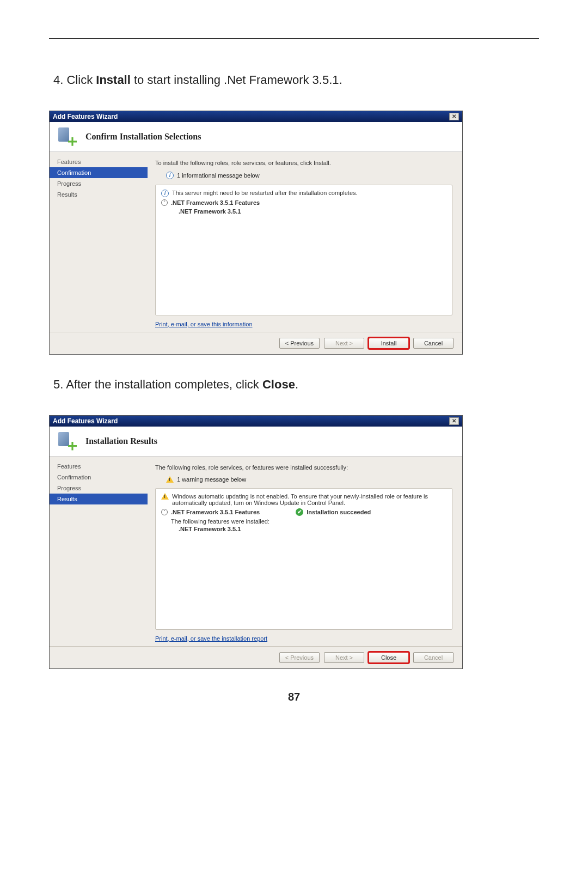 This screenshot has height=882, width=588. I want to click on wizard2-msg-count: 1 warning message below, so click(309, 479).